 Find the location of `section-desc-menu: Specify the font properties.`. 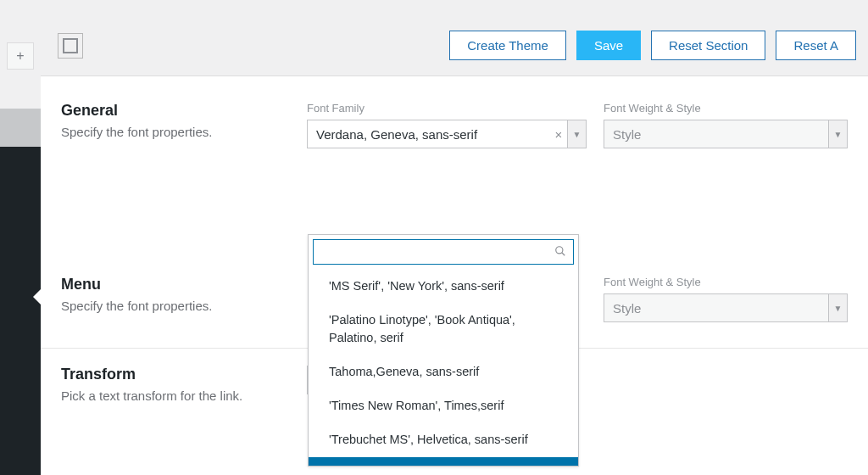

section-desc-menu: Specify the font properties. is located at coordinates (174, 305).